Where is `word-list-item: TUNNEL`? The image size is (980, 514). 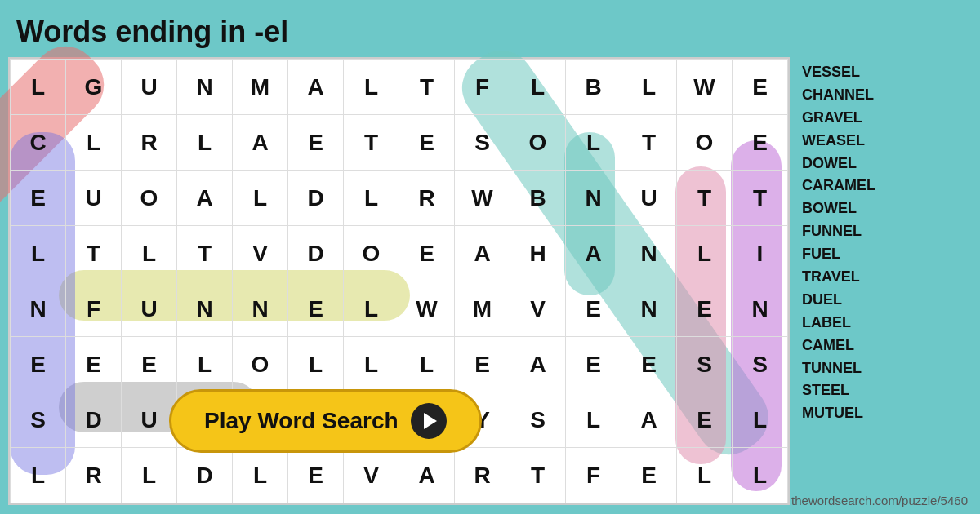 word-list-item: TUNNEL is located at coordinates (839, 369).